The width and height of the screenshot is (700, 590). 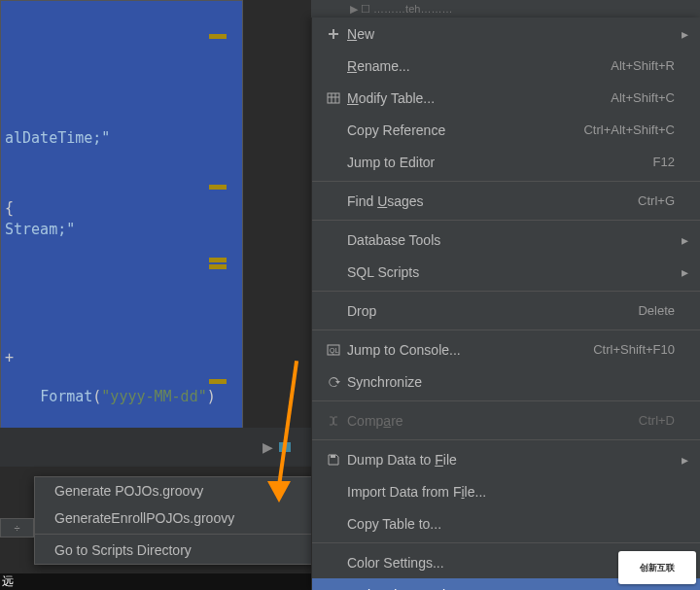 I want to click on shortcut: Alt+Shift+R, so click(x=643, y=66).